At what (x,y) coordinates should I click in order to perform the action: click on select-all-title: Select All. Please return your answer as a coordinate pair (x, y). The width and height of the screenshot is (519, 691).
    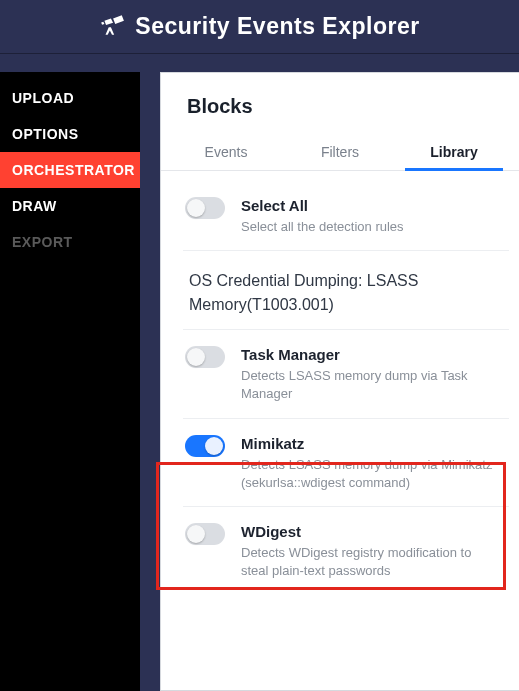
    Looking at the image, I should click on (369, 206).